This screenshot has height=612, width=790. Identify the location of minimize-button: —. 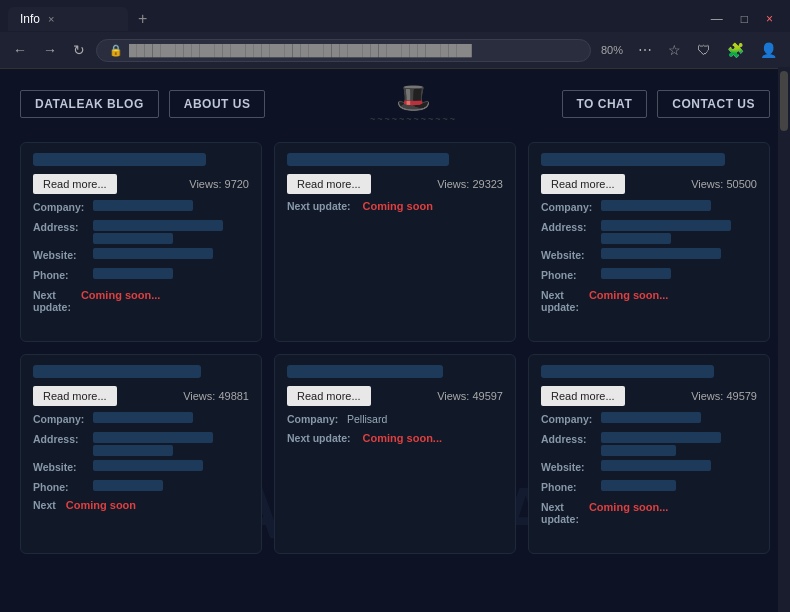
(717, 19).